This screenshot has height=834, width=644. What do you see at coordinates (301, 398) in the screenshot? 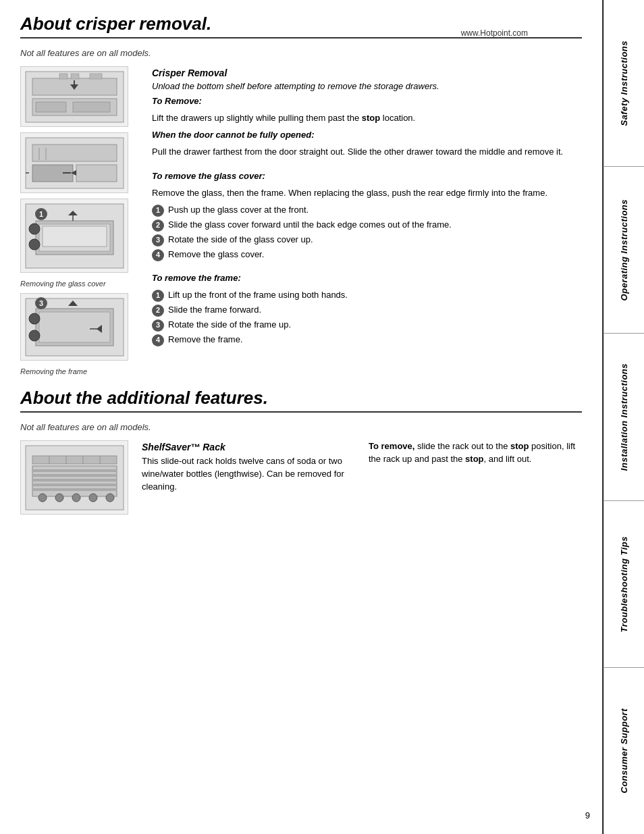
I see `additional-title: About the additional features.` at bounding box center [301, 398].